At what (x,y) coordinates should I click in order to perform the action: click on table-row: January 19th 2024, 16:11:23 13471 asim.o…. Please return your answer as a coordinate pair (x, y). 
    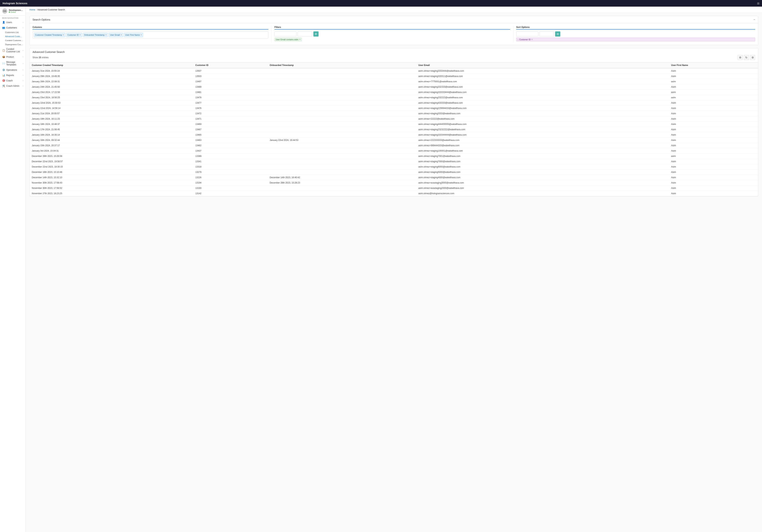
    Looking at the image, I should click on (394, 119).